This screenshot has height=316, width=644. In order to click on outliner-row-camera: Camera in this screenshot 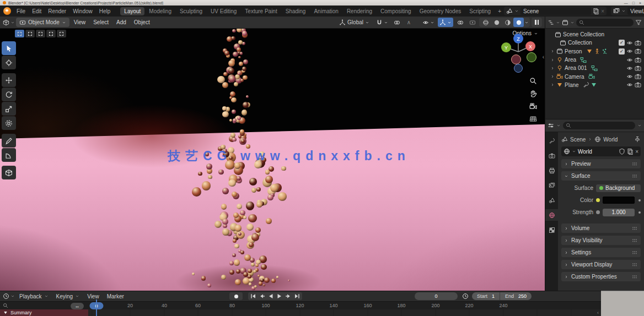, I will do `click(594, 76)`.